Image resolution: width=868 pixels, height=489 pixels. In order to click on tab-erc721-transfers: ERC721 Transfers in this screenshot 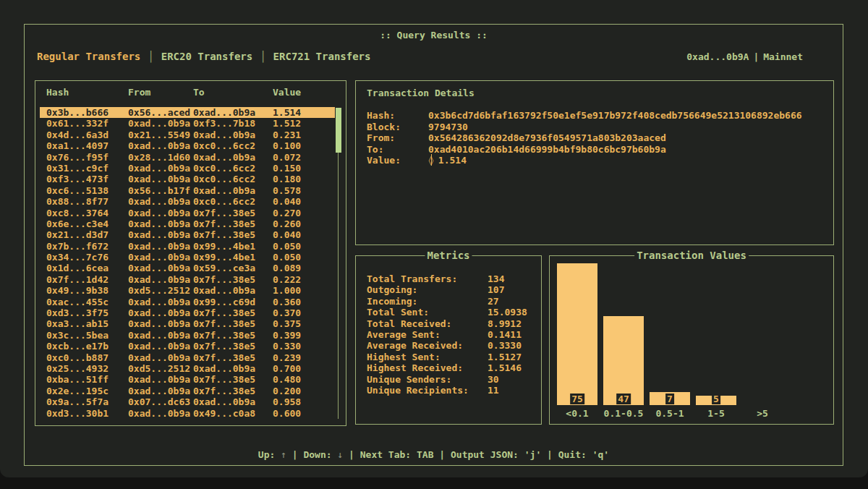, I will do `click(323, 56)`.